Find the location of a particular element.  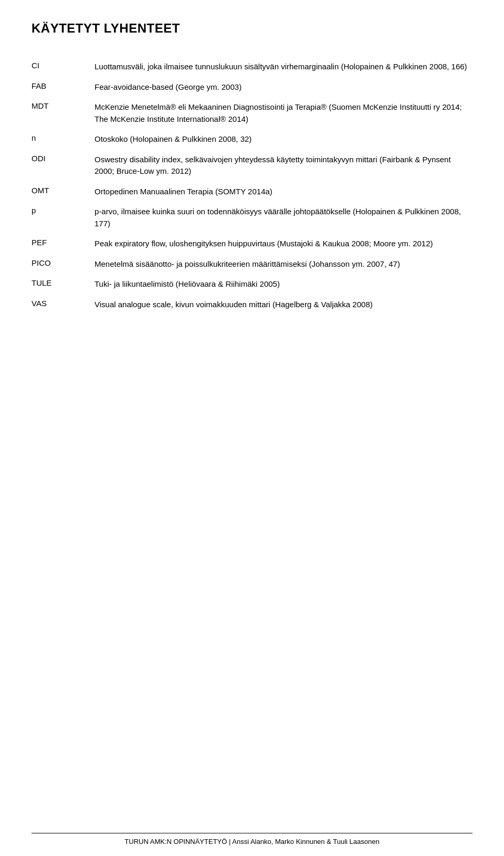

abbreviation-term: FAB is located at coordinates (60, 87).